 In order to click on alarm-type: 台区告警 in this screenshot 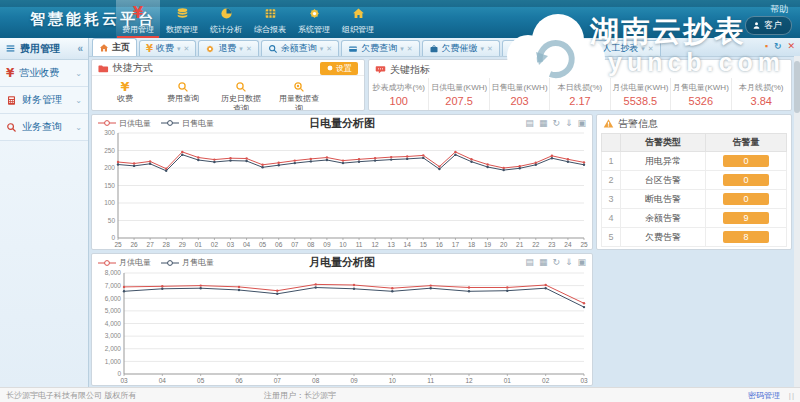, I will do `click(664, 180)`.